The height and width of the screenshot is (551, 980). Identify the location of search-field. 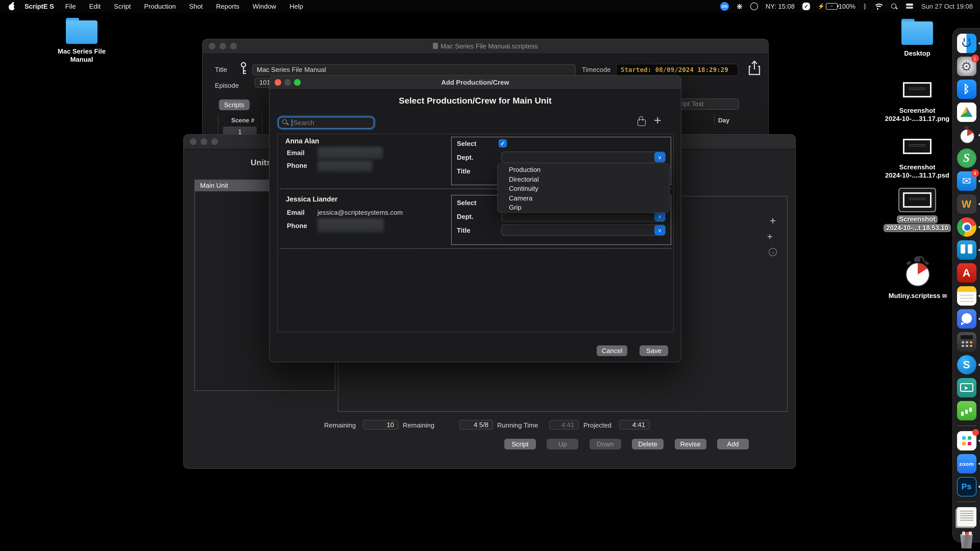
(326, 122).